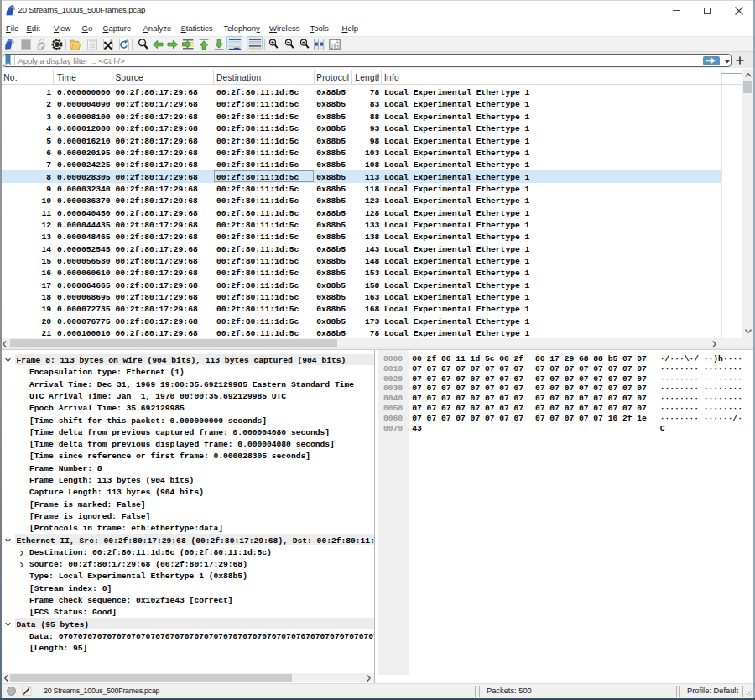  Describe the element at coordinates (332, 46) in the screenshot. I see `svg-text: 2` at that location.